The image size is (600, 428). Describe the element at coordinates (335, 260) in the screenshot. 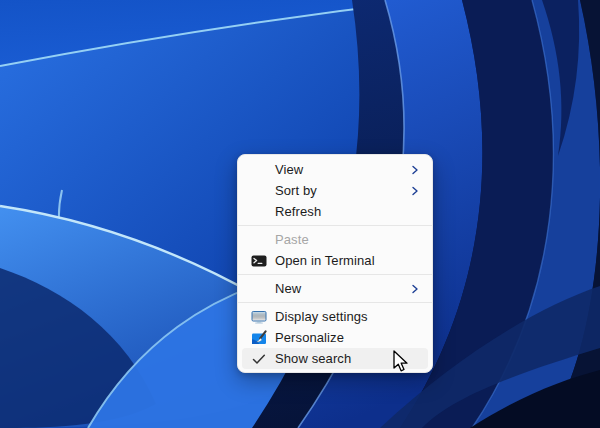

I see `menu-item-open-in-terminal: Open in Terminal` at that location.